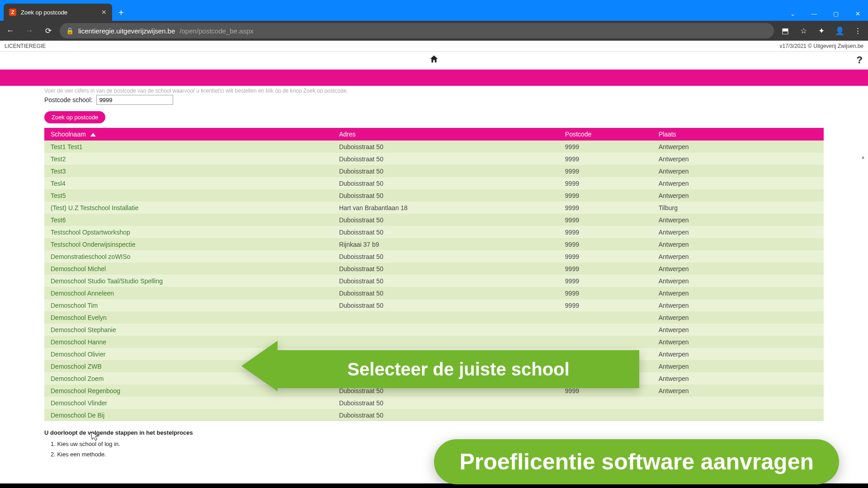  I want to click on tab-close-icon: ✕, so click(104, 12).